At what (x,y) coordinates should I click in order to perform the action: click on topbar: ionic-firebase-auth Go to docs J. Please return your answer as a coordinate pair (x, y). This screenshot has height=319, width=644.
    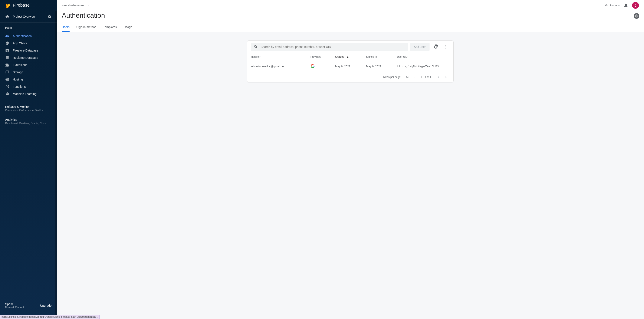
    Looking at the image, I should click on (350, 6).